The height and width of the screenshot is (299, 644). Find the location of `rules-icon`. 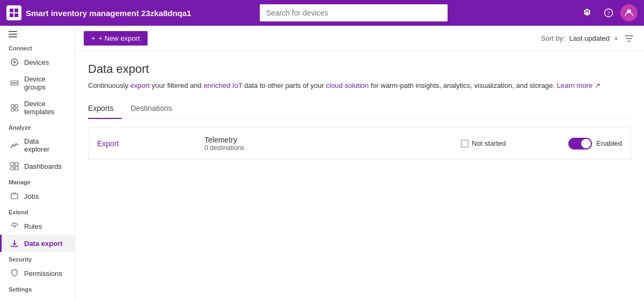

rules-icon is located at coordinates (14, 226).